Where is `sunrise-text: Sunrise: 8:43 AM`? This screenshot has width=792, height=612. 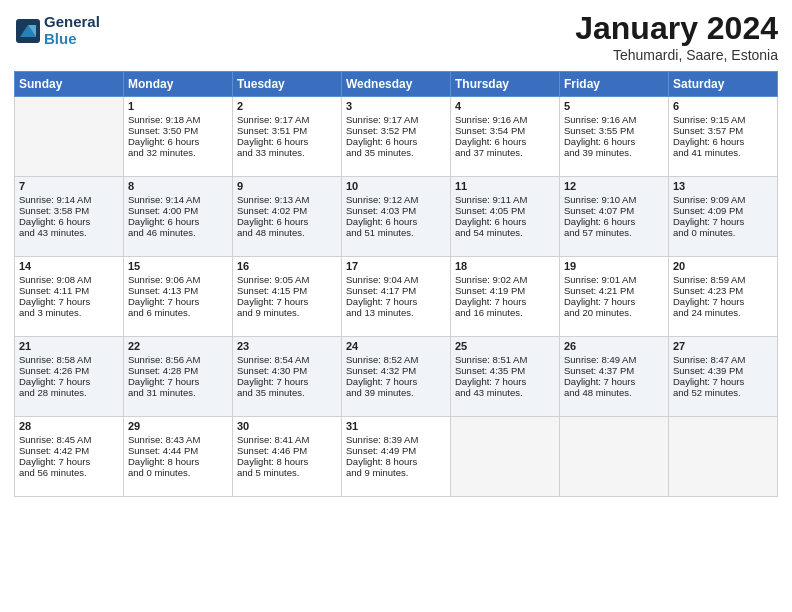 sunrise-text: Sunrise: 8:43 AM is located at coordinates (178, 440).